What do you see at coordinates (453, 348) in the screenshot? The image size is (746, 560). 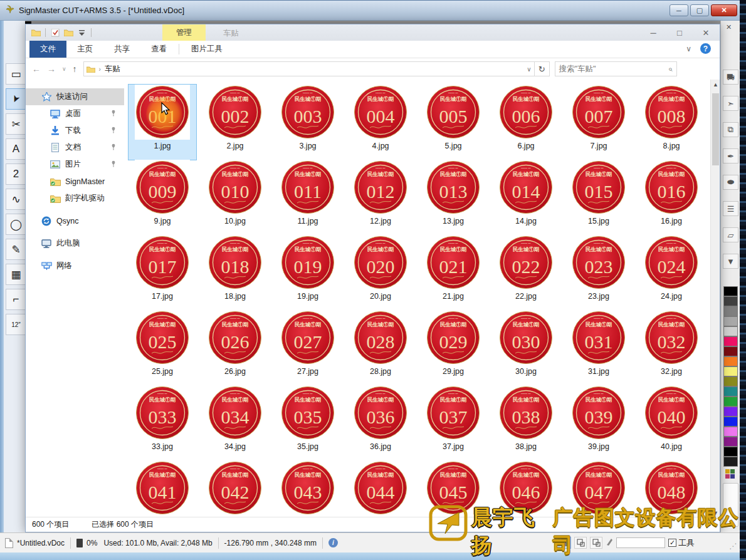 I see `file-tile-29.jpg: ▪▪▪▪▪▪▪ ▪▪▪ 民生城①期 029 29.jpg` at bounding box center [453, 348].